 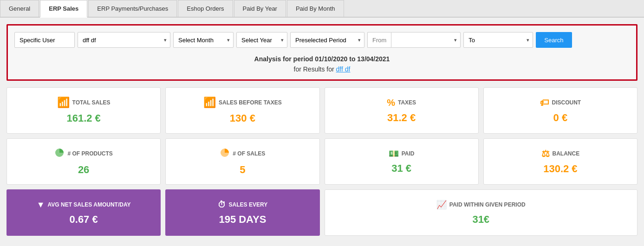 I want to click on year-select-wrap: Select Year ▾, so click(x=262, y=40).